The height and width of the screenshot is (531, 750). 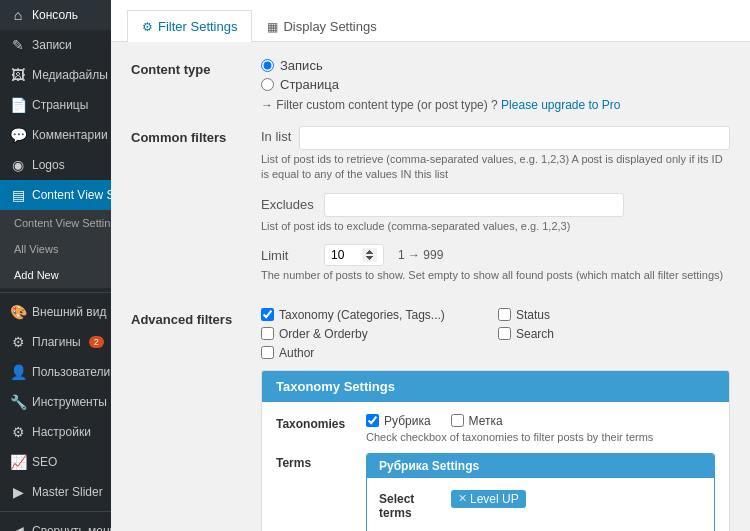 I want to click on sidebar-item-polzovateli: 👤 Пользователи, so click(x=56, y=372).